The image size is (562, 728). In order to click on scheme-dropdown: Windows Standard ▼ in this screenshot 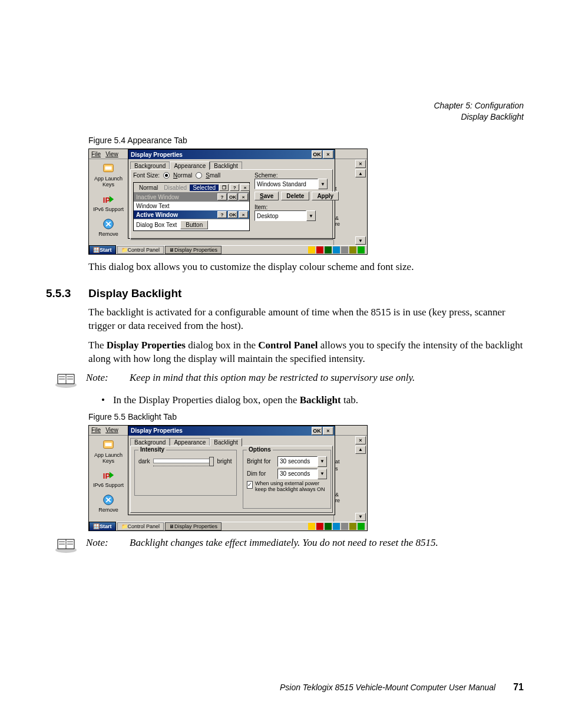, I will do `click(297, 184)`.